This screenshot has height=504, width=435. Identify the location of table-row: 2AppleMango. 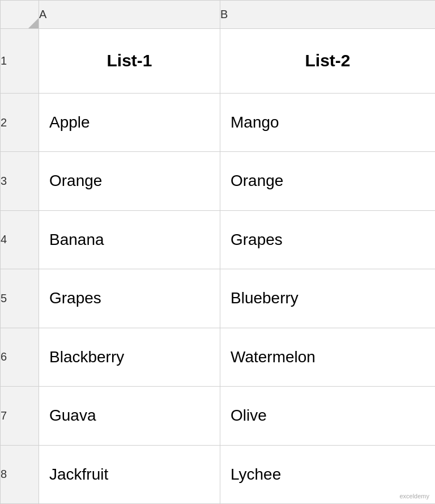
(218, 122).